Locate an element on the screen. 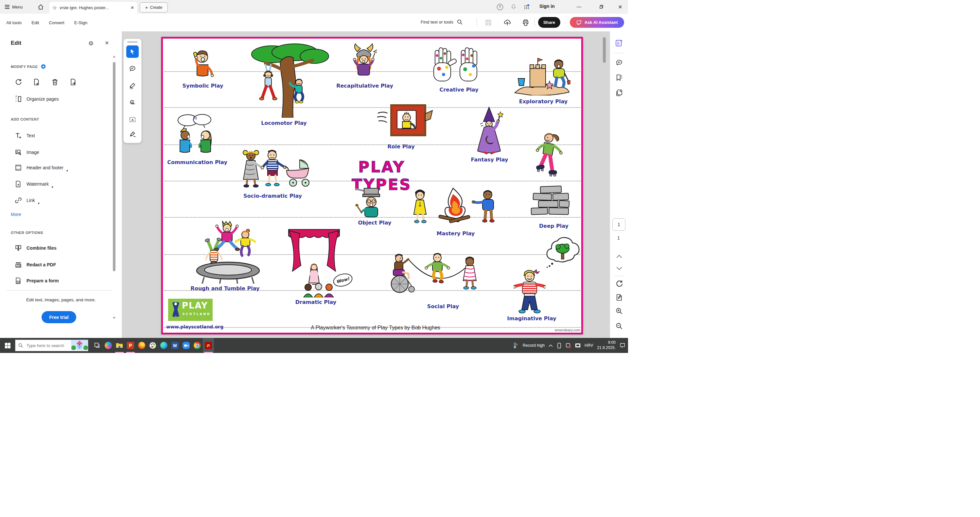 The image size is (980, 517). sign-in-button: Sign in is located at coordinates (547, 6).